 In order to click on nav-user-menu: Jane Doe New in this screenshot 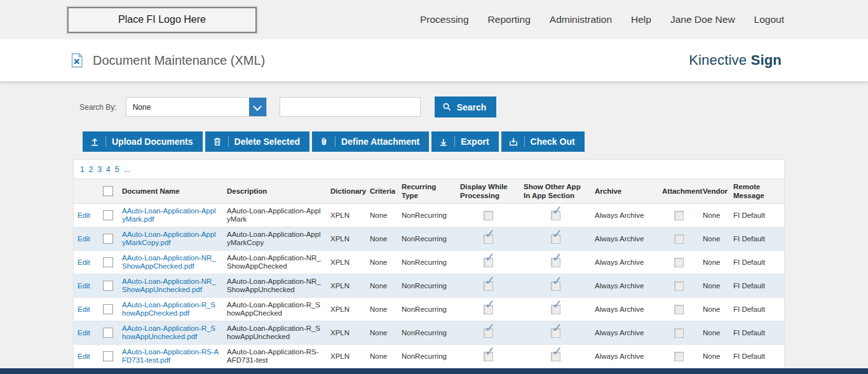, I will do `click(703, 20)`.